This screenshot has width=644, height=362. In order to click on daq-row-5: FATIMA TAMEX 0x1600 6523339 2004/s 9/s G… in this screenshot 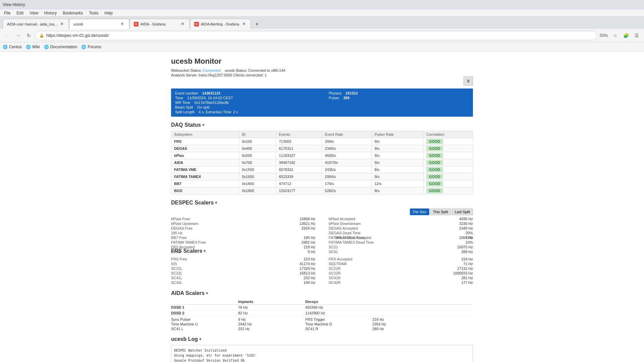, I will do `click(322, 177)`.